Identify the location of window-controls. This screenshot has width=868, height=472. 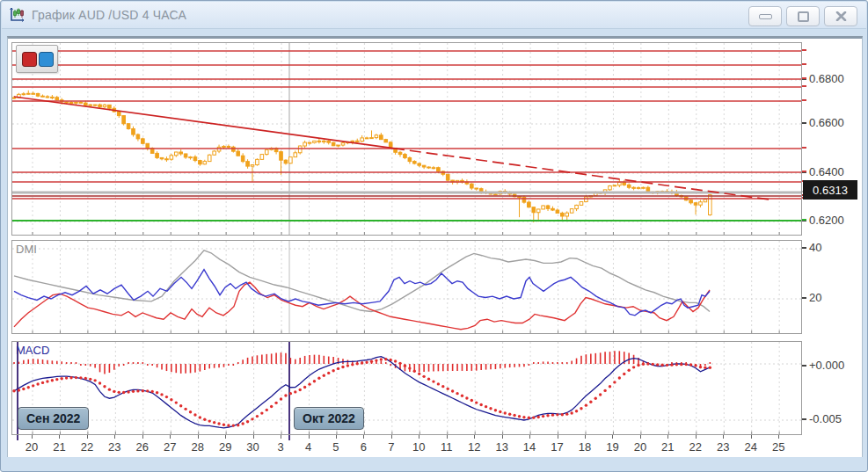
(803, 16).